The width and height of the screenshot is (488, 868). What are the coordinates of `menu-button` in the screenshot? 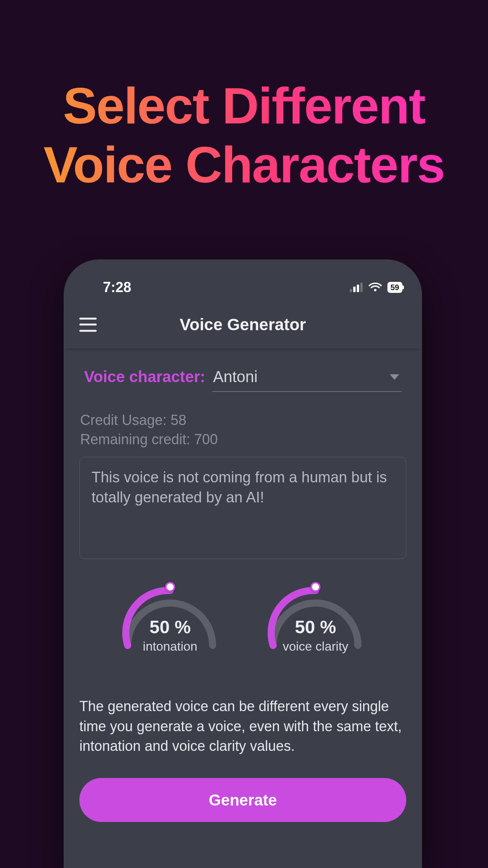 It's located at (88, 325).